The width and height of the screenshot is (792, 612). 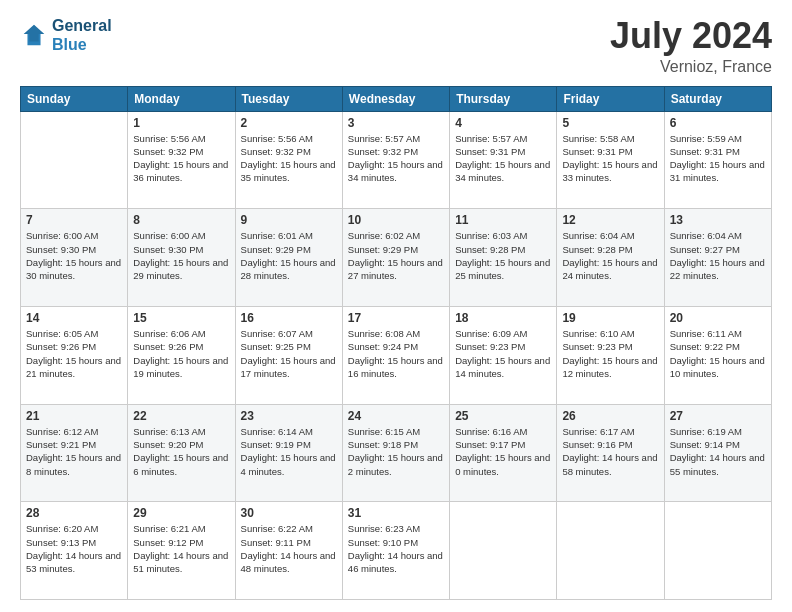 I want to click on day-info: Sunrise: 6:17 AM Sunset: 9:16 PM Dayligh…, so click(x=610, y=452).